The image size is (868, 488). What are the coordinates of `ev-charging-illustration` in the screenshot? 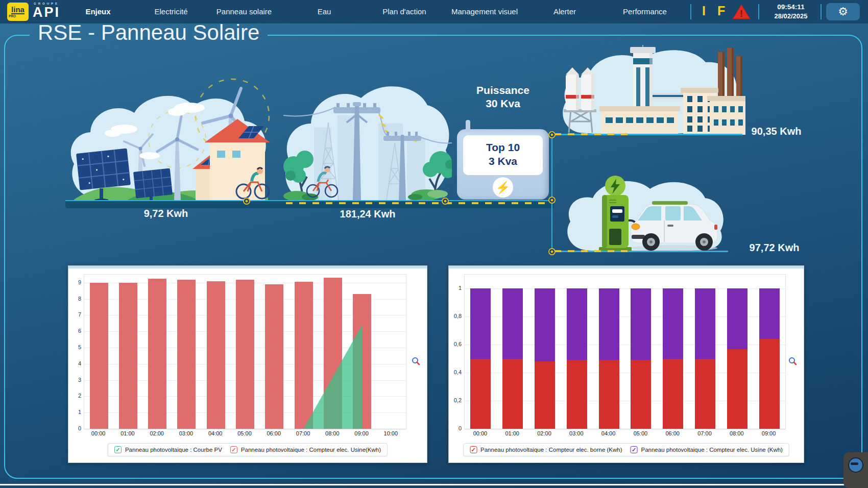 It's located at (643, 212).